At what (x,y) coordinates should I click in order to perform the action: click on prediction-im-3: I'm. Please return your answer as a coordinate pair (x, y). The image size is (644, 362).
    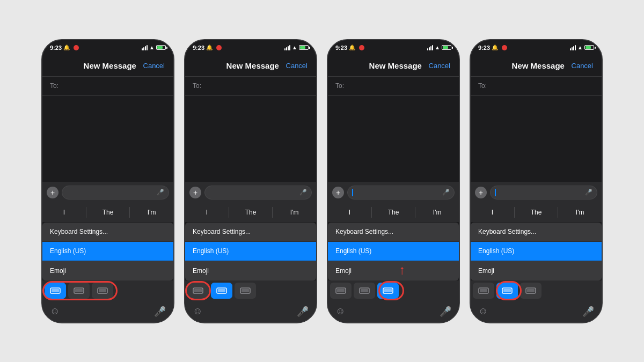
    Looking at the image, I should click on (437, 212).